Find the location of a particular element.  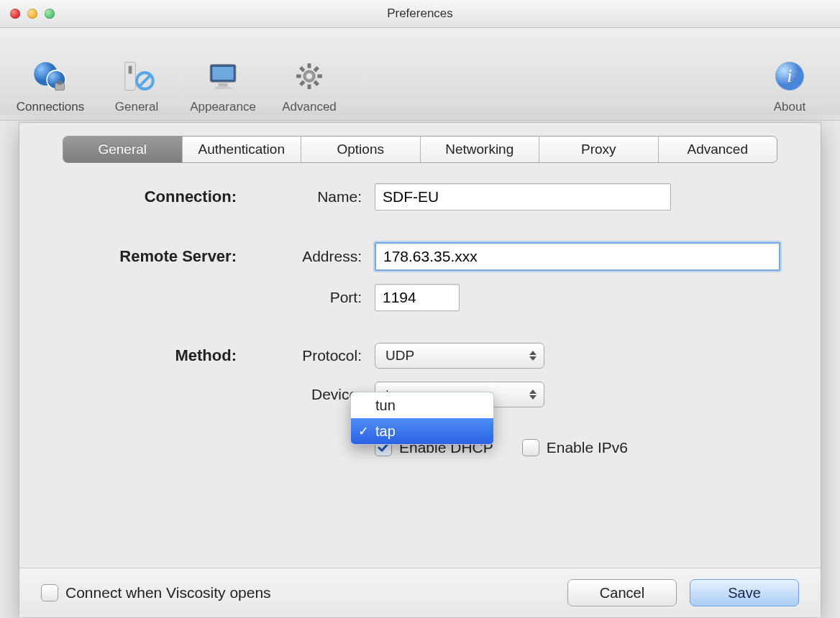

tab-advanced: Advanced is located at coordinates (718, 149).